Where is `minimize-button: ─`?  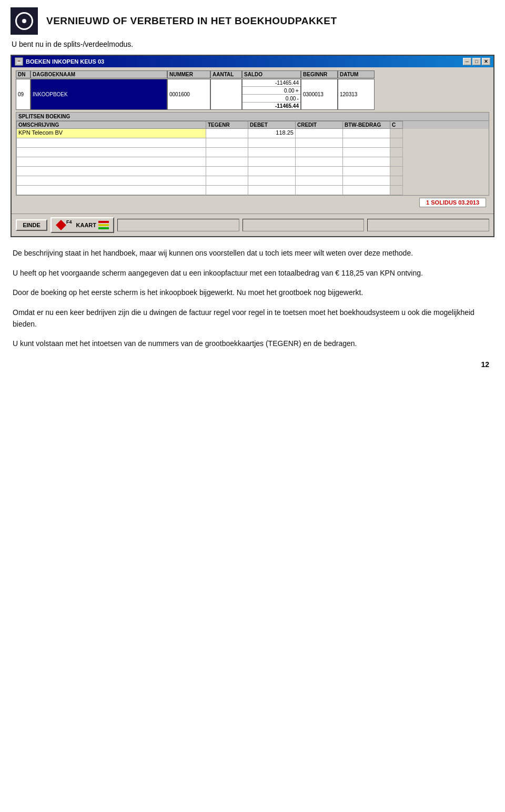
minimize-button: ─ is located at coordinates (467, 62).